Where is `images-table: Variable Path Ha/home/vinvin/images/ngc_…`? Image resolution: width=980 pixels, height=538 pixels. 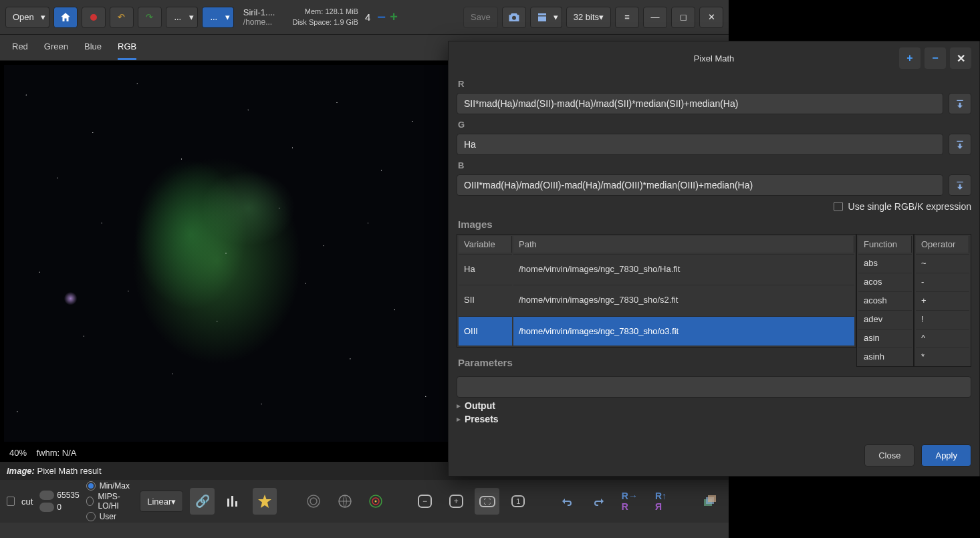
images-table: Variable Path Ha/home/vinvin/images/ngc_… is located at coordinates (656, 291).